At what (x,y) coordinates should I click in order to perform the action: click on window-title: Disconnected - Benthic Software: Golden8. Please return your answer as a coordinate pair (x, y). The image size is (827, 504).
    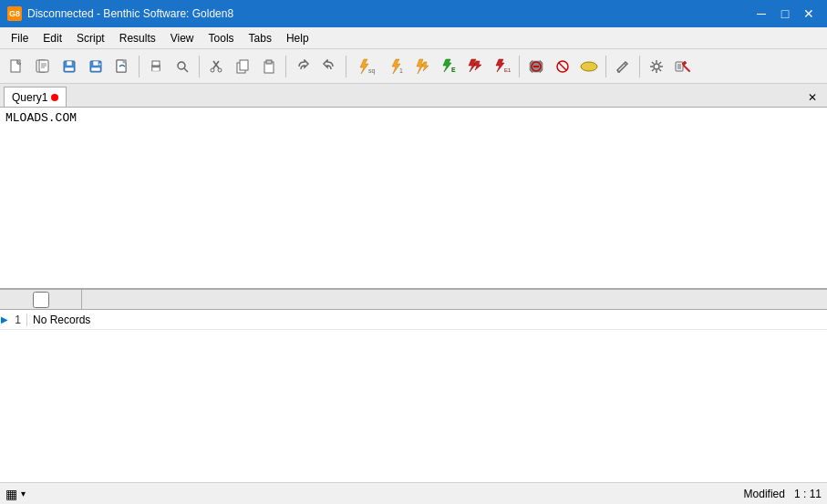
    Looking at the image, I should click on (130, 14).